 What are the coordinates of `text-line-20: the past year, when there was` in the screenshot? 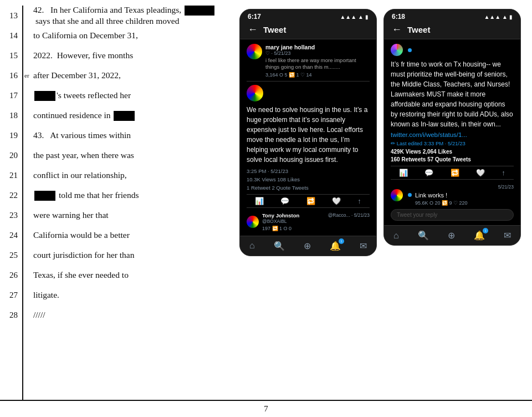 It's located at (126, 155).